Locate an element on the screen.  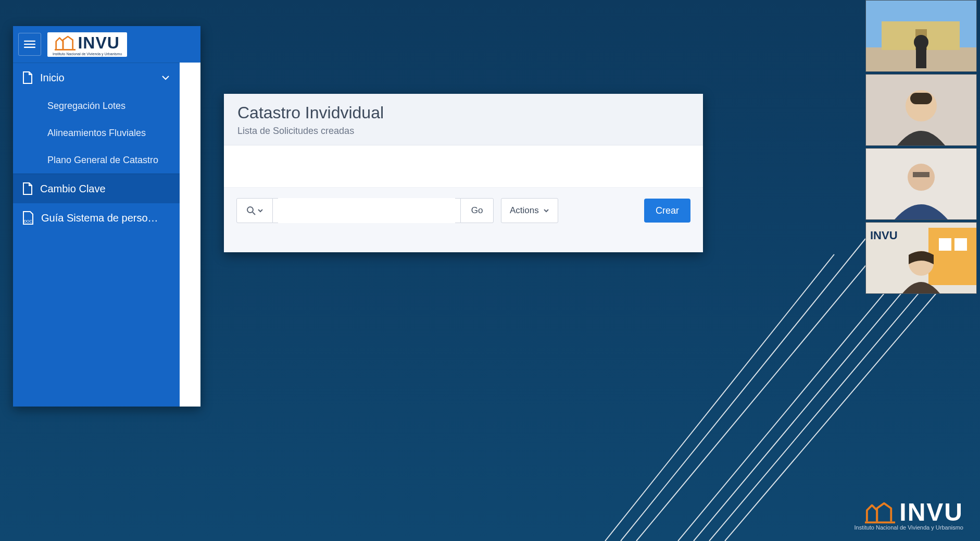
sidebar-item-label: Cambio Clave is located at coordinates (73, 189).